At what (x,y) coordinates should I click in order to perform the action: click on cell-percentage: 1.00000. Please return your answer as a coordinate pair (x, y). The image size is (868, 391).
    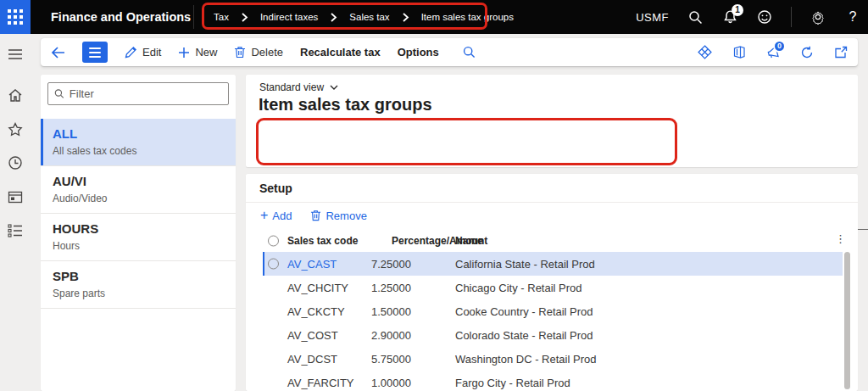
    Looking at the image, I should click on (392, 383).